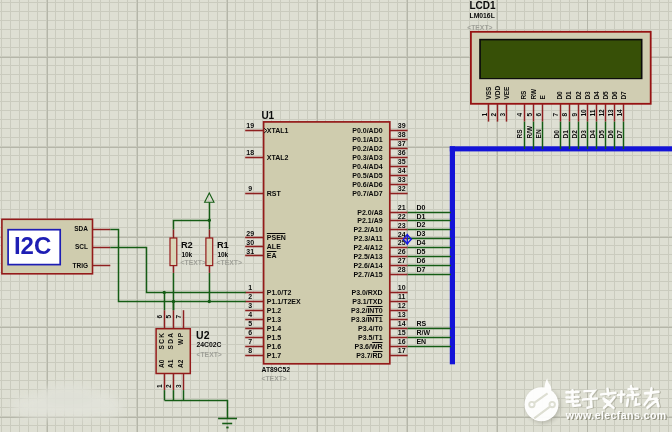 The height and width of the screenshot is (432, 672). What do you see at coordinates (369, 356) in the screenshot?
I see `svg-text: P3.7/RD` at bounding box center [369, 356].